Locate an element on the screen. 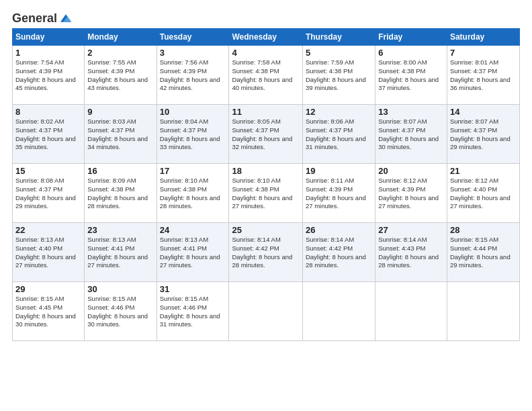  day-number: 3 is located at coordinates (193, 52).